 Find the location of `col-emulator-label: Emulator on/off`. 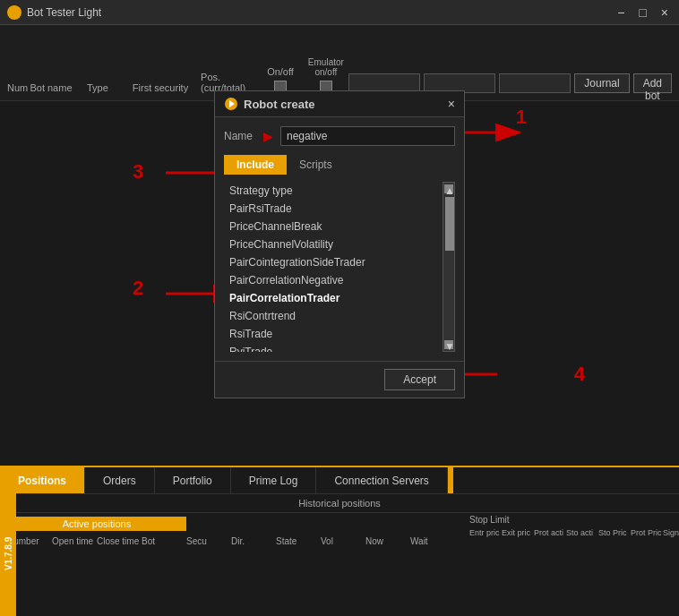

col-emulator-label: Emulator on/off is located at coordinates (326, 69).